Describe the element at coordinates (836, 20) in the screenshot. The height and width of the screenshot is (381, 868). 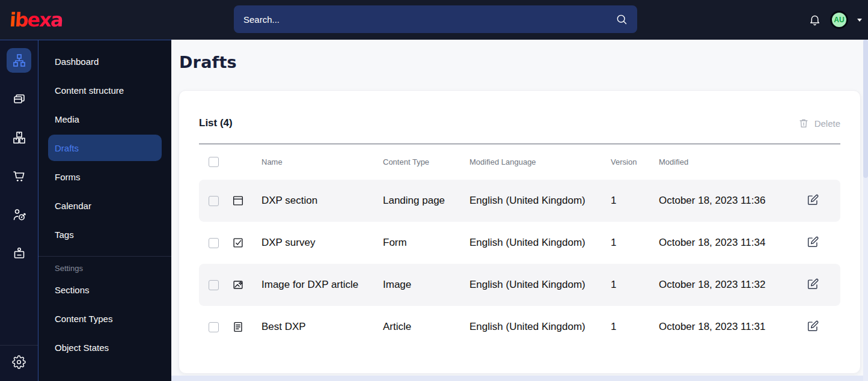
I see `topbar-actions: AU` at that location.